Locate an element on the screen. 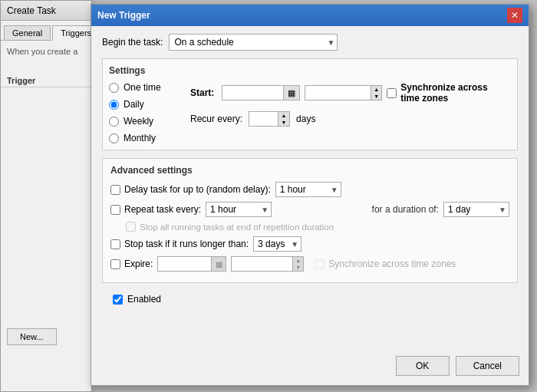  expire-calendar-button: ▦ is located at coordinates (219, 264).